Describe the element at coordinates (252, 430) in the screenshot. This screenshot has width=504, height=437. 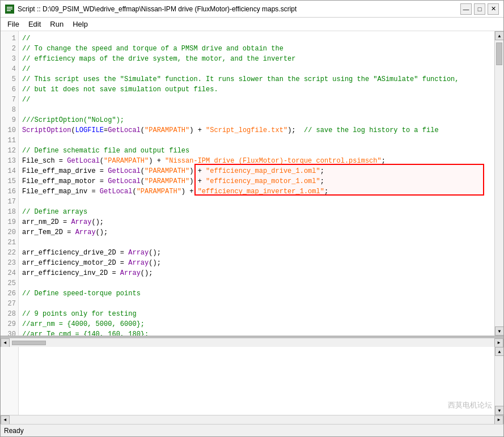
I see `status-bar: Ready` at that location.